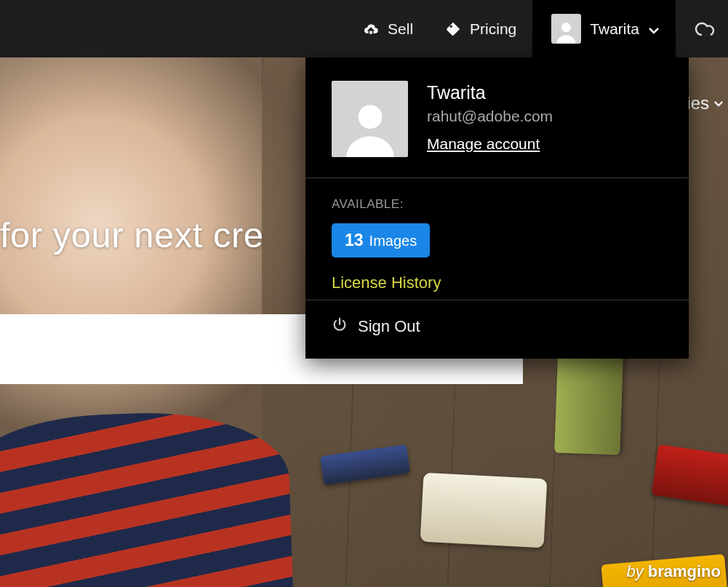  Describe the element at coordinates (484, 511) in the screenshot. I see `background-car` at that location.